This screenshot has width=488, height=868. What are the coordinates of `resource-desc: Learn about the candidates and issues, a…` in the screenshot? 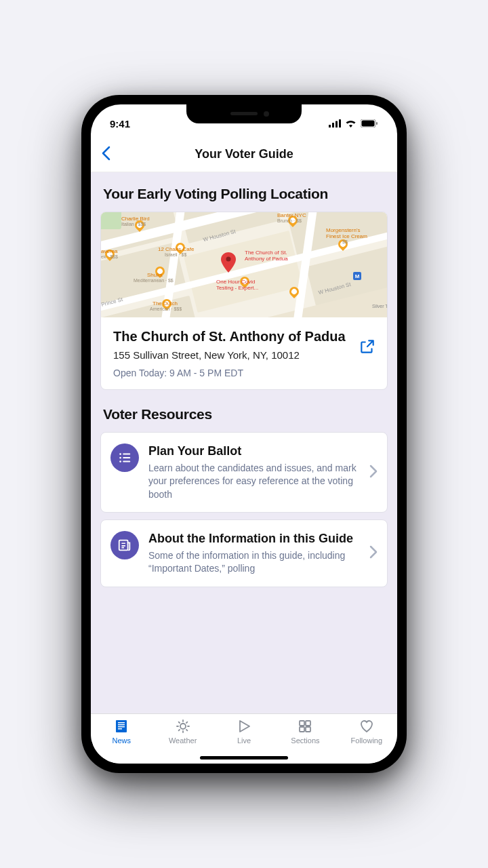 It's located at (254, 481).